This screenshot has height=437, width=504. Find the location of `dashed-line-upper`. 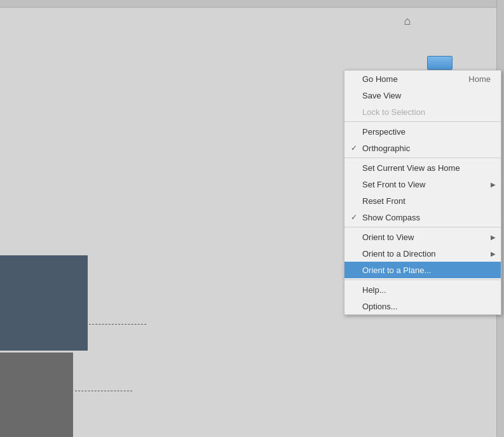

dashed-line-upper is located at coordinates (118, 324).